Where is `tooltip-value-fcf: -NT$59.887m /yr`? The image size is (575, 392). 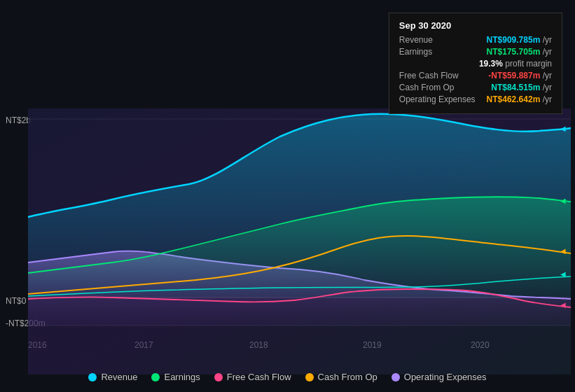 tooltip-value-fcf: -NT$59.887m /yr is located at coordinates (520, 76).